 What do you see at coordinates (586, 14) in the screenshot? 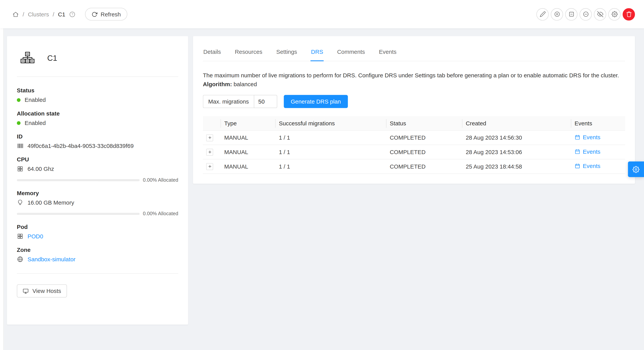
I see `disable-allocation-button` at bounding box center [586, 14].